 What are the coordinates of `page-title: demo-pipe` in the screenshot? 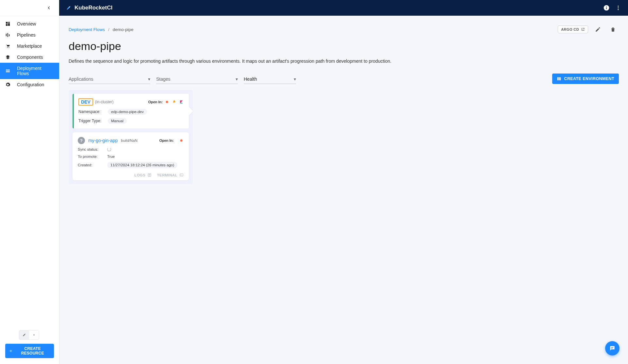 It's located at (344, 46).